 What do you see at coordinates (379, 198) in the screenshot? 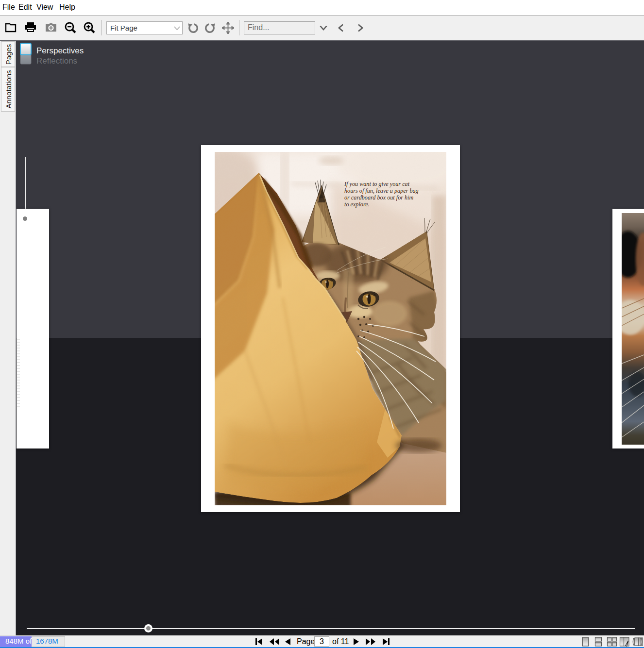
I see `svg-text: or cardboard box out for him` at bounding box center [379, 198].